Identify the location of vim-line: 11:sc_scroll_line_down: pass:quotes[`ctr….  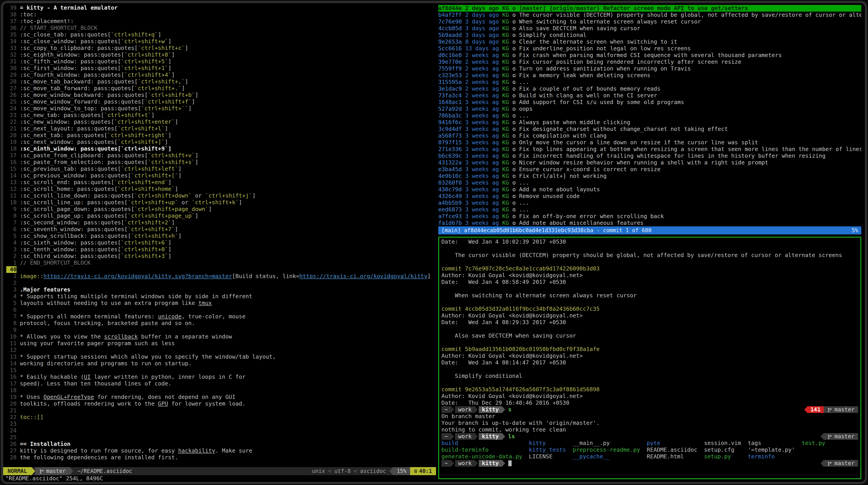
(221, 196).